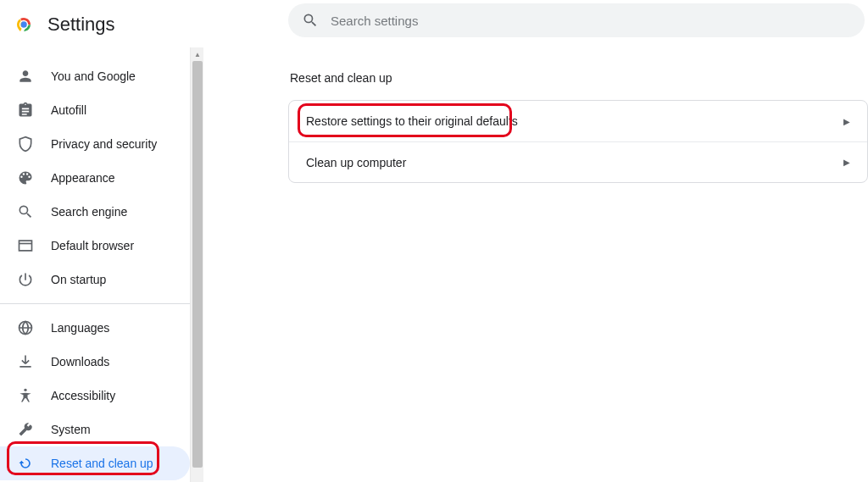 This screenshot has width=868, height=482. Describe the element at coordinates (95, 178) in the screenshot. I see `sidebar-item-appearance: Appearance` at that location.